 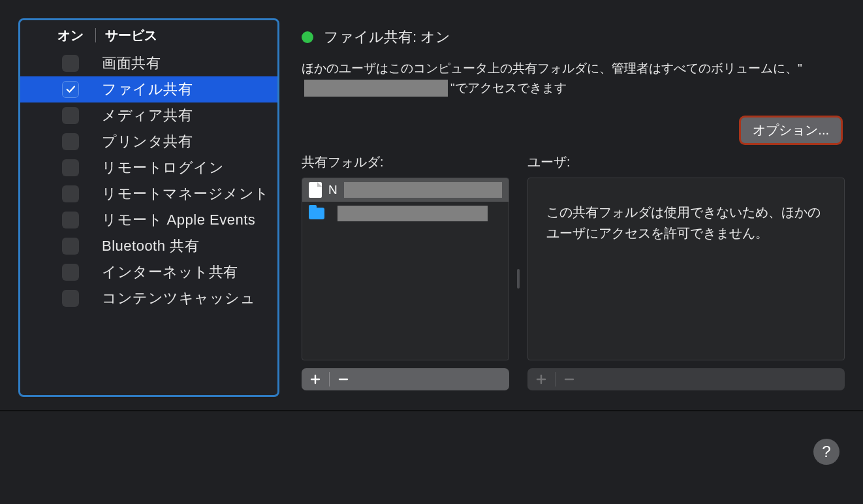 What do you see at coordinates (307, 37) in the screenshot?
I see `status-dot-icon` at bounding box center [307, 37].